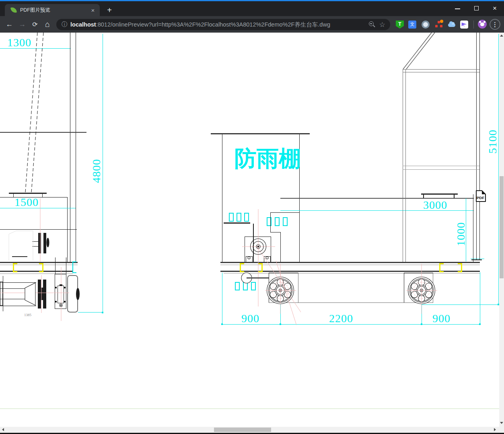 The width and height of the screenshot is (504, 434). Describe the element at coordinates (47, 25) in the screenshot. I see `home-button: ⌂` at that location.